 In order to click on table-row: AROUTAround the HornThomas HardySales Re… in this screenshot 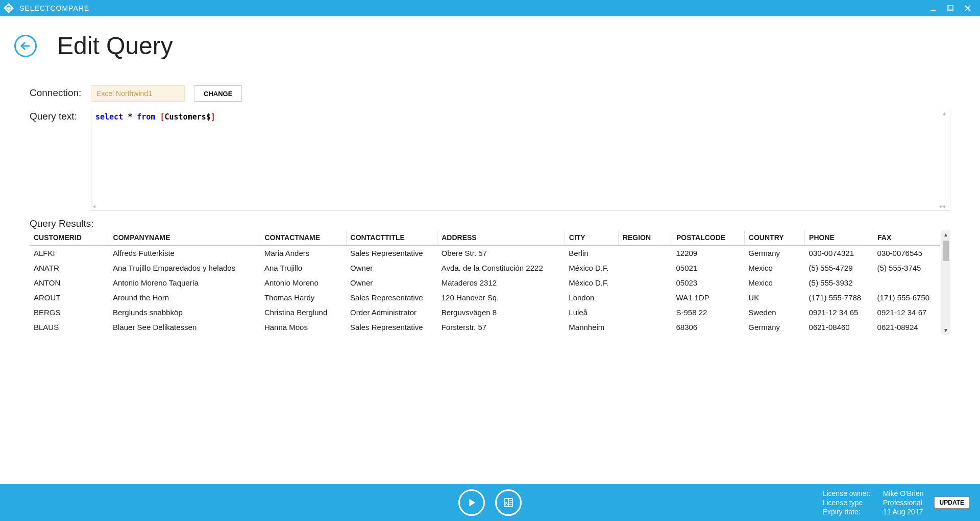, I will do `click(485, 297)`.